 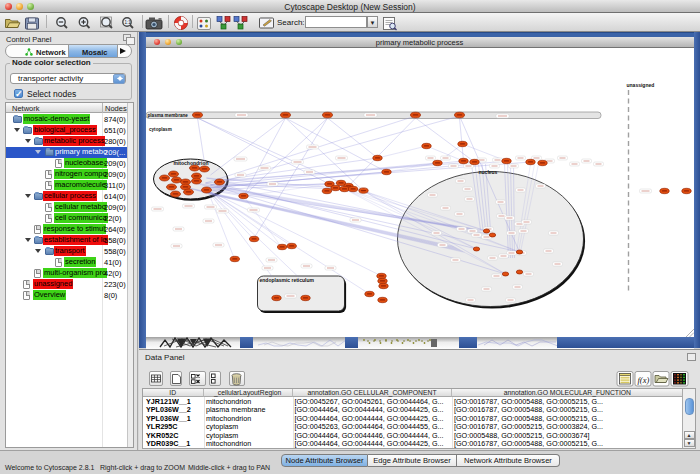 I want to click on svg-text: cytoplasm, so click(x=160, y=130).